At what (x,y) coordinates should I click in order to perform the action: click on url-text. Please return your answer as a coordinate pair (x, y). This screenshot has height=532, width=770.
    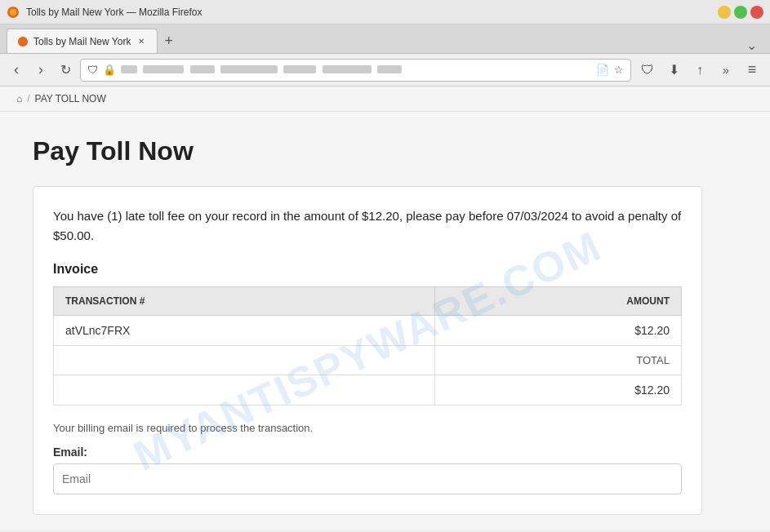
    Looking at the image, I should click on (356, 70).